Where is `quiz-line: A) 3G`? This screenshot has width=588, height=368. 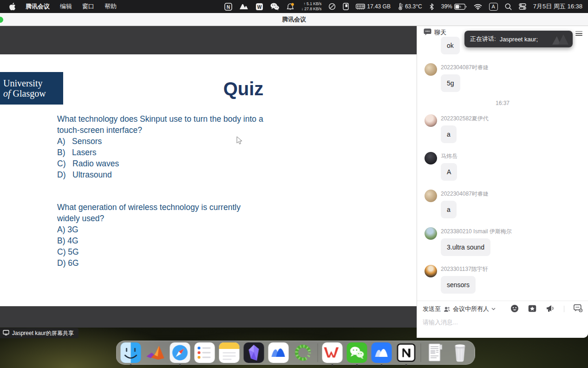
quiz-line: A) 3G is located at coordinates (149, 230).